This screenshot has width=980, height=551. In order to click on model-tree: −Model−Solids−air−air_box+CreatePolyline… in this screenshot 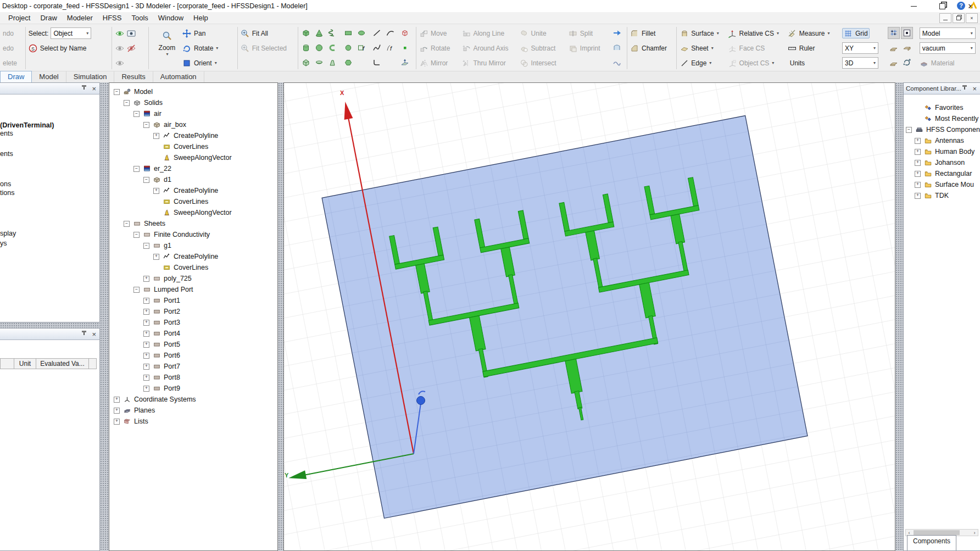, I will do `click(193, 316)`.